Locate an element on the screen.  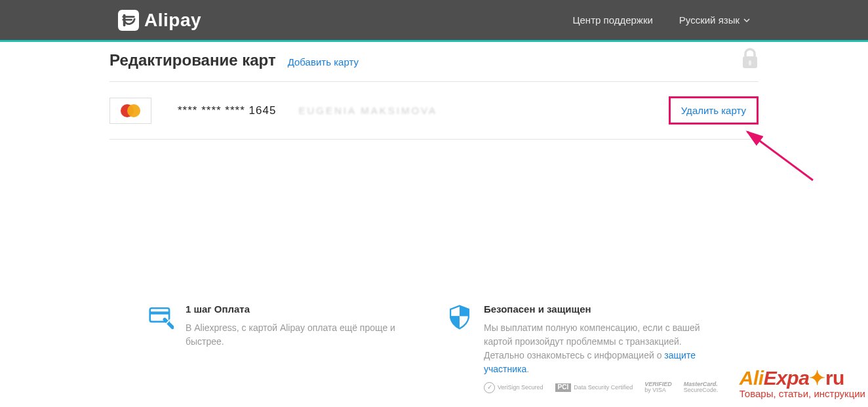
info-payment: 1 шаг Оплата В Aliexpress, с картой Alip… is located at coordinates (285, 349).